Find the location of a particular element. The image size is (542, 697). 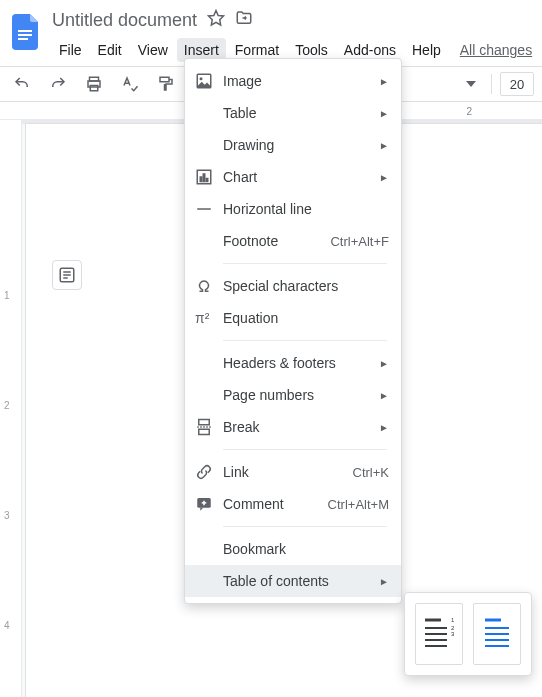

menu-item-table-of-contents: Table of contents ► is located at coordinates (293, 581).